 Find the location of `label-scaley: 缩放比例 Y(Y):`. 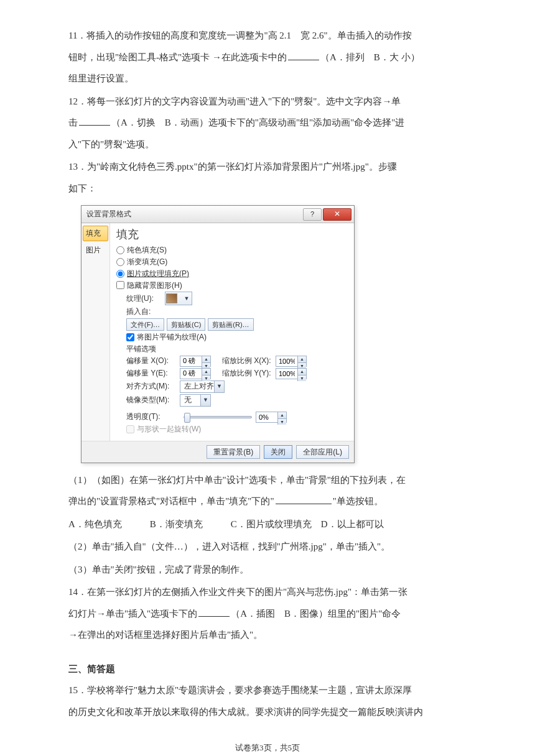

label-scaley: 缩放比例 Y(Y): is located at coordinates (249, 373).